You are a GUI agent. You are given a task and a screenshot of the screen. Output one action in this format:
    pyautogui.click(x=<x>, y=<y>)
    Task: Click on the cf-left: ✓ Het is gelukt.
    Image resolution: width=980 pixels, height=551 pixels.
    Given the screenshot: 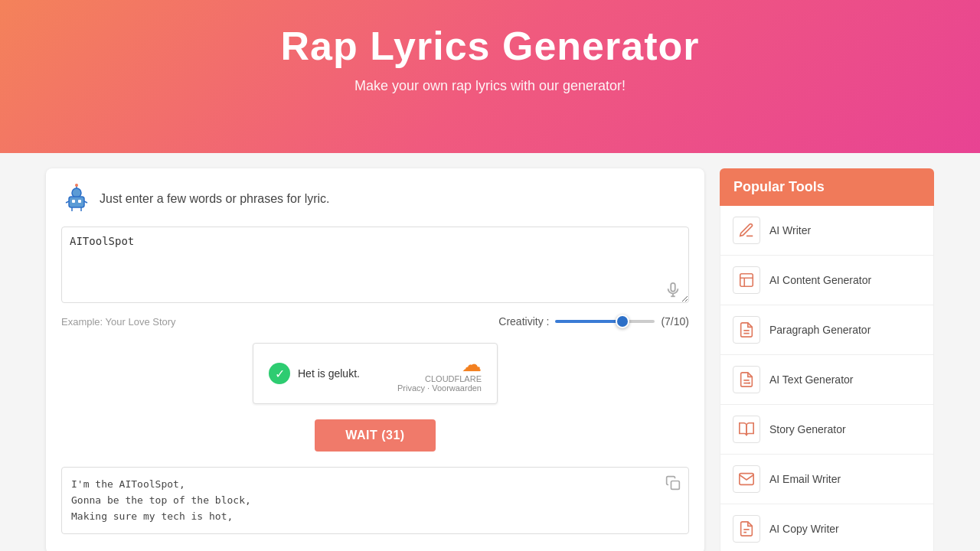 What is the action you would take?
    pyautogui.click(x=314, y=373)
    